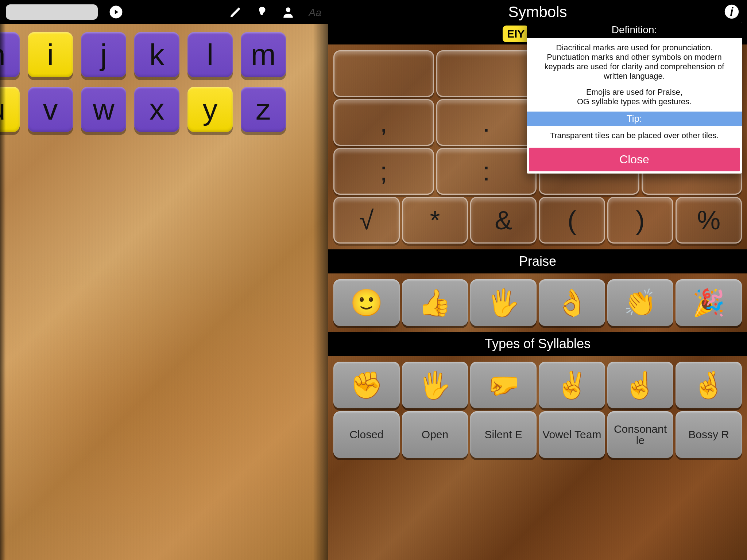 The image size is (747, 560). What do you see at coordinates (538, 344) in the screenshot?
I see `section-syllables: Types of Syllables` at bounding box center [538, 344].